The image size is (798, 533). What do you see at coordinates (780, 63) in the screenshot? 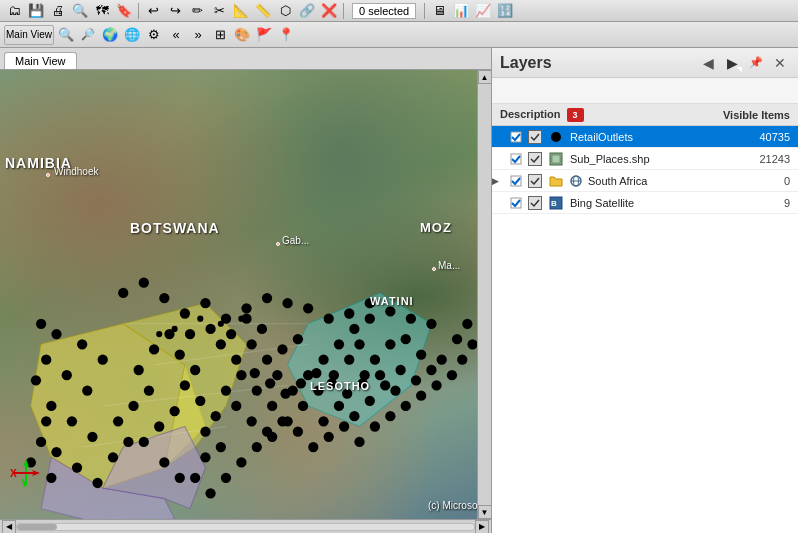
I see `layers-close-btn: ✕` at bounding box center [780, 63].